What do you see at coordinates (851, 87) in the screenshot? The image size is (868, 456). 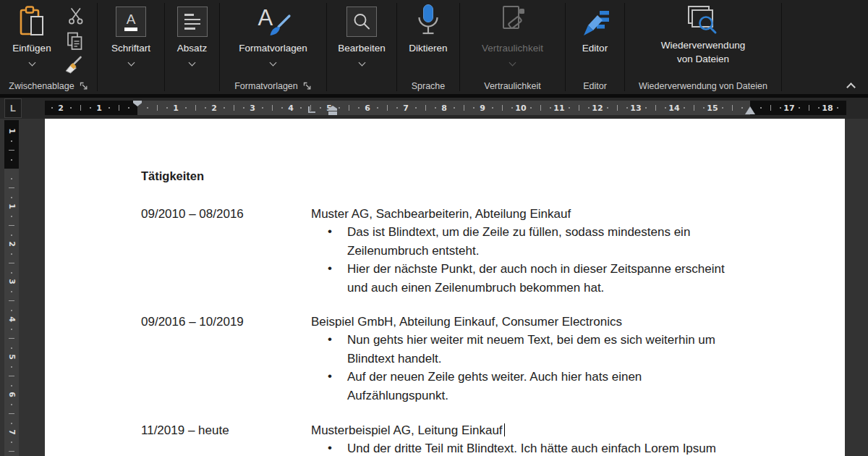 I see `chevron-up-icon` at bounding box center [851, 87].